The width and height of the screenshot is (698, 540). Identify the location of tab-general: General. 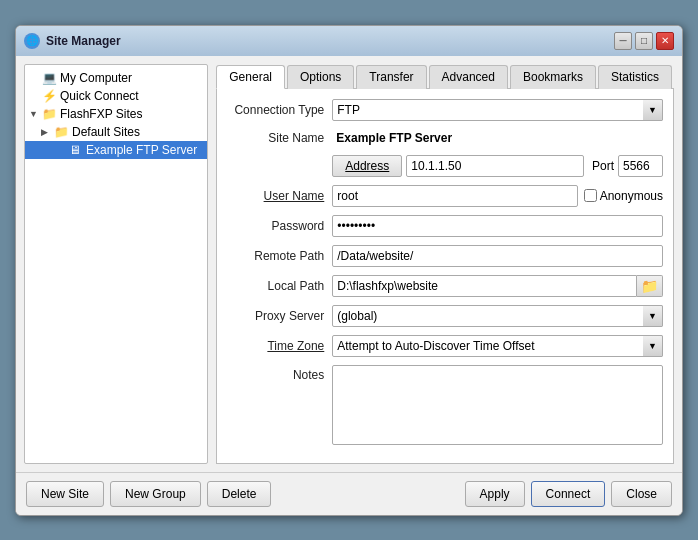
(250, 77).